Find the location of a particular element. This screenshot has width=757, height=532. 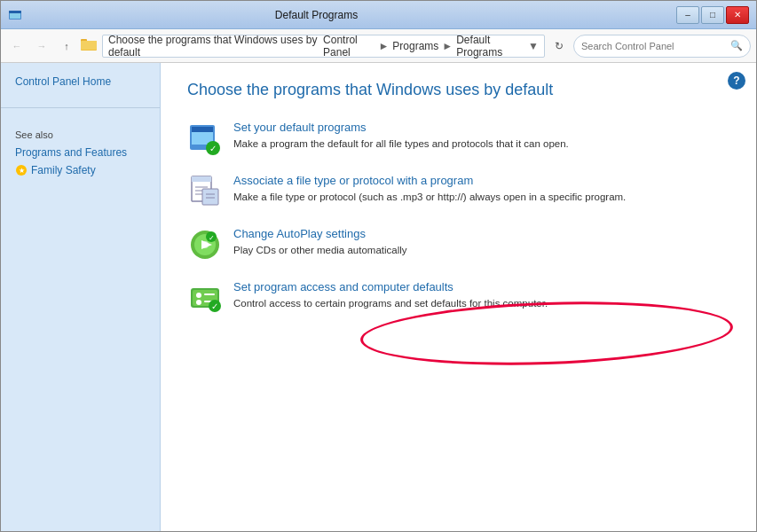

search-input is located at coordinates (654, 46).